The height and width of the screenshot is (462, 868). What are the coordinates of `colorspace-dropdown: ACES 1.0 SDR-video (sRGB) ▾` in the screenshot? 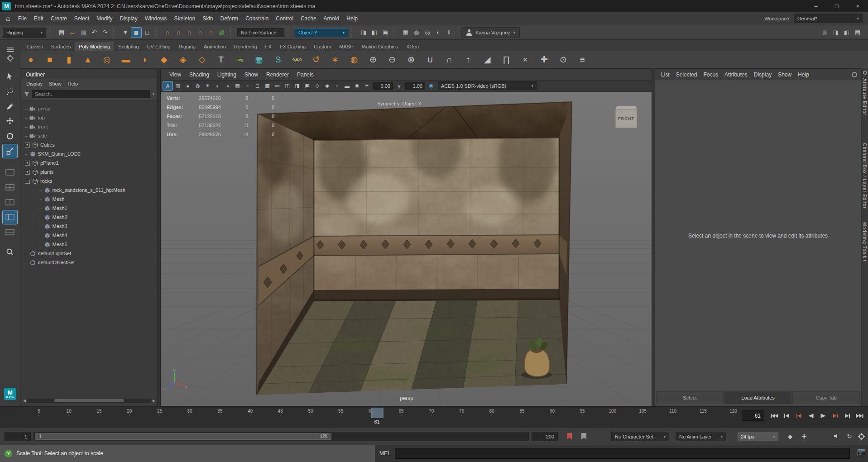 It's located at (487, 86).